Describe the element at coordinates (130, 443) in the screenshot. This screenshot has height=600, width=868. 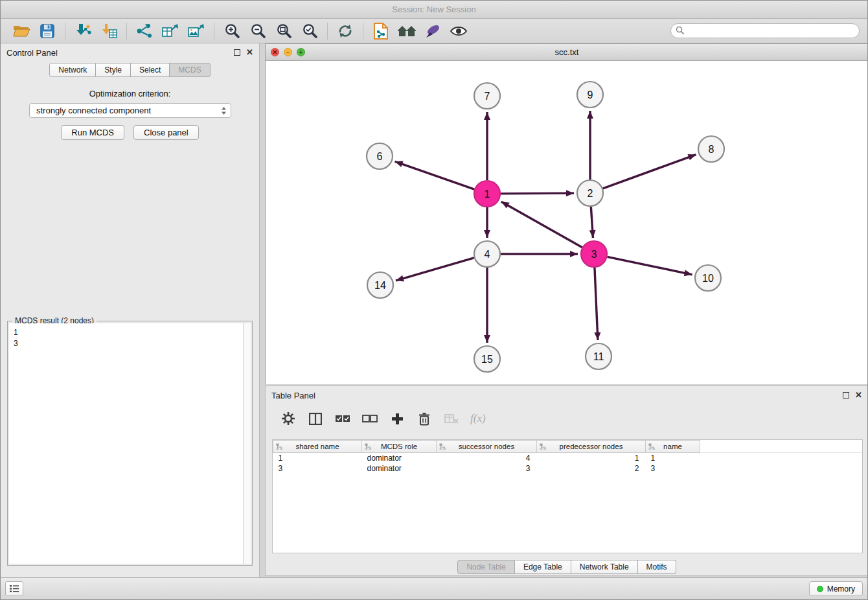
I see `mcds-result-groupbox: MCDS result (2 nodes) 1 3` at that location.